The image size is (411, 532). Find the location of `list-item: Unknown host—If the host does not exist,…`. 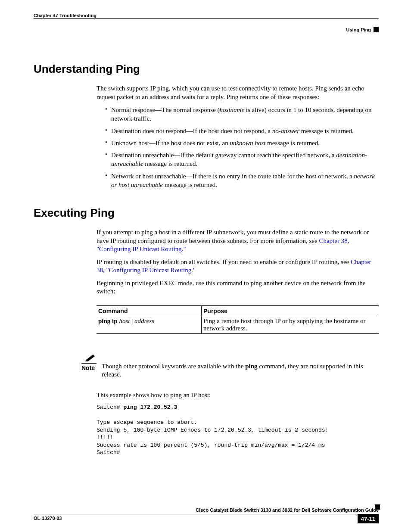

list-item: Unknown host—If the host does not exist,… is located at coordinates (242, 143).